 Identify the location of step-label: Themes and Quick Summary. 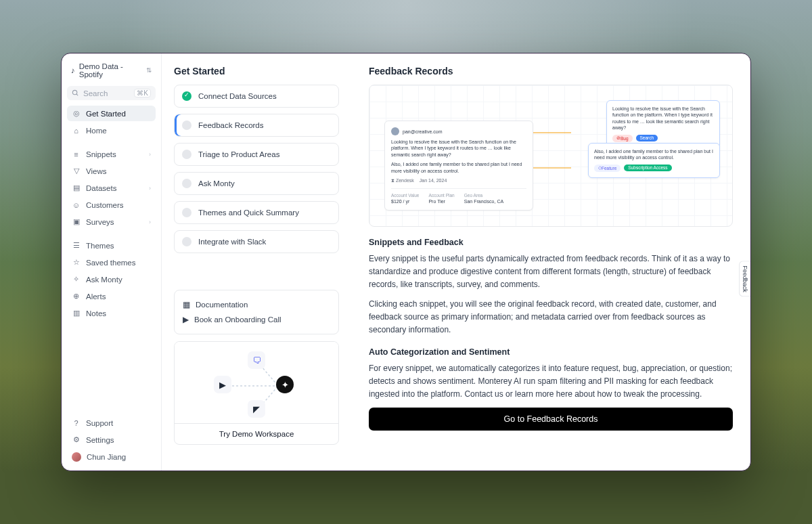
(249, 213).